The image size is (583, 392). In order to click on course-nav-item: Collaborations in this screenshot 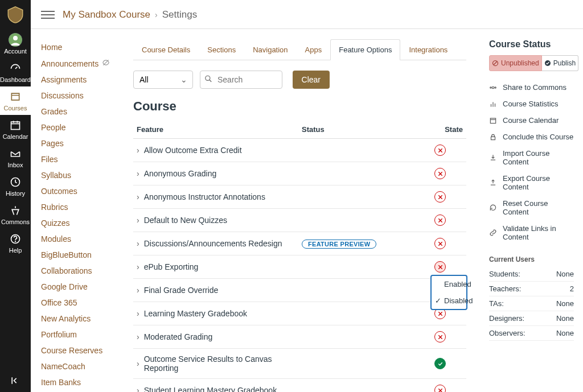, I will do `click(80, 271)`.